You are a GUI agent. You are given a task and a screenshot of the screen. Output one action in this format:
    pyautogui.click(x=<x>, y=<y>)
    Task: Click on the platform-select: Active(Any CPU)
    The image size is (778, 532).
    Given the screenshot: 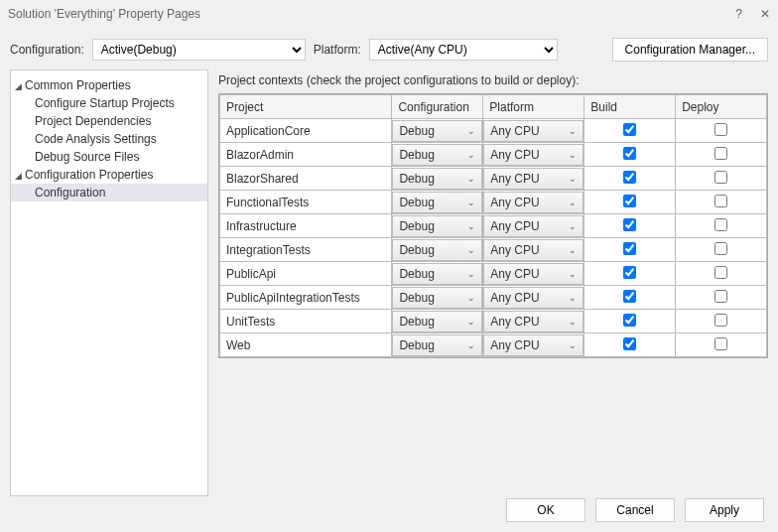 What is the action you would take?
    pyautogui.click(x=463, y=50)
    